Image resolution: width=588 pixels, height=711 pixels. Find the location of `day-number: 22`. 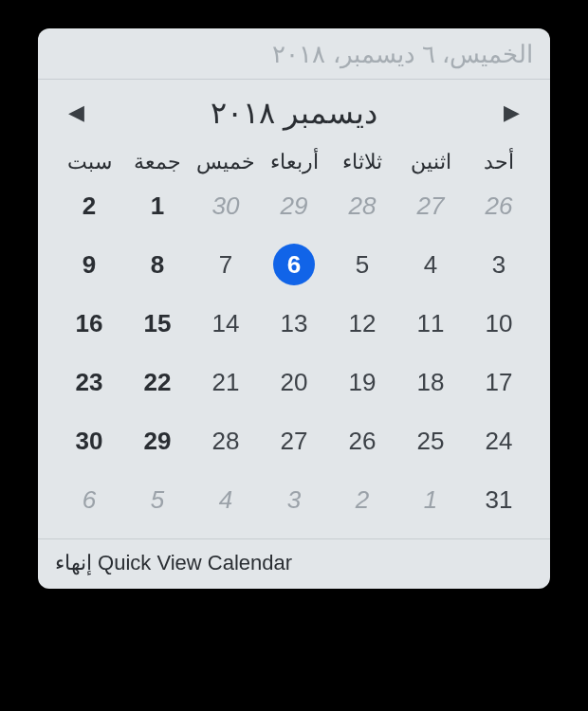

day-number: 22 is located at coordinates (157, 383).